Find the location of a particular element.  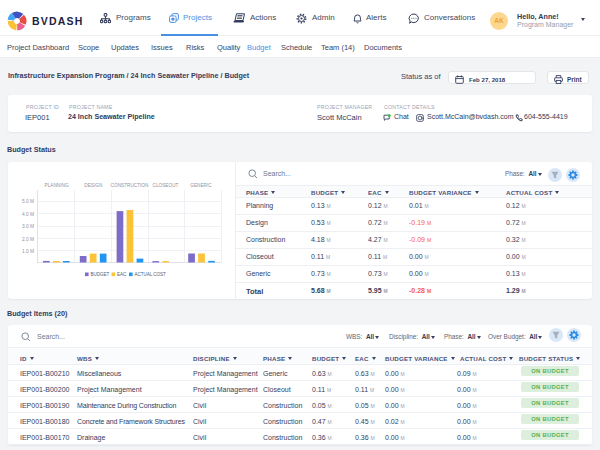

svg-text: CLOSEOUT is located at coordinates (166, 186).